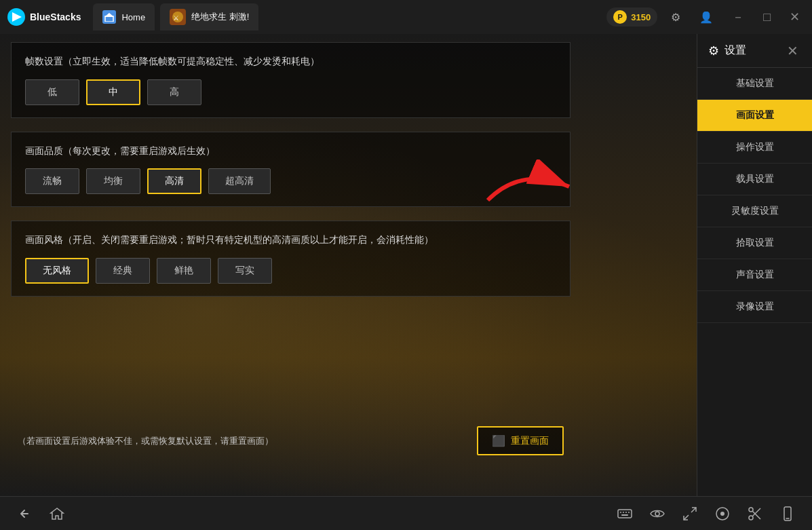 This screenshot has width=812, height=530. I want to click on sidebar-item-recording: 录像设置, so click(754, 307).